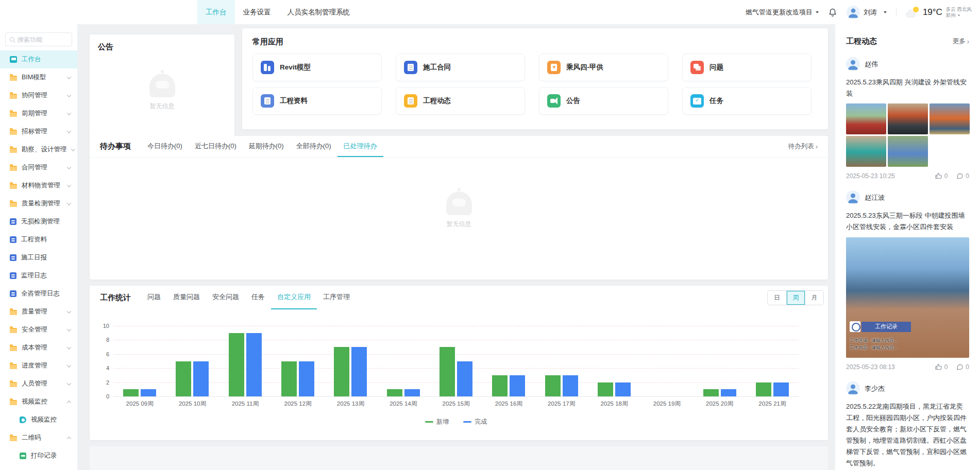  I want to click on user-menu: 刘涛, so click(867, 12).